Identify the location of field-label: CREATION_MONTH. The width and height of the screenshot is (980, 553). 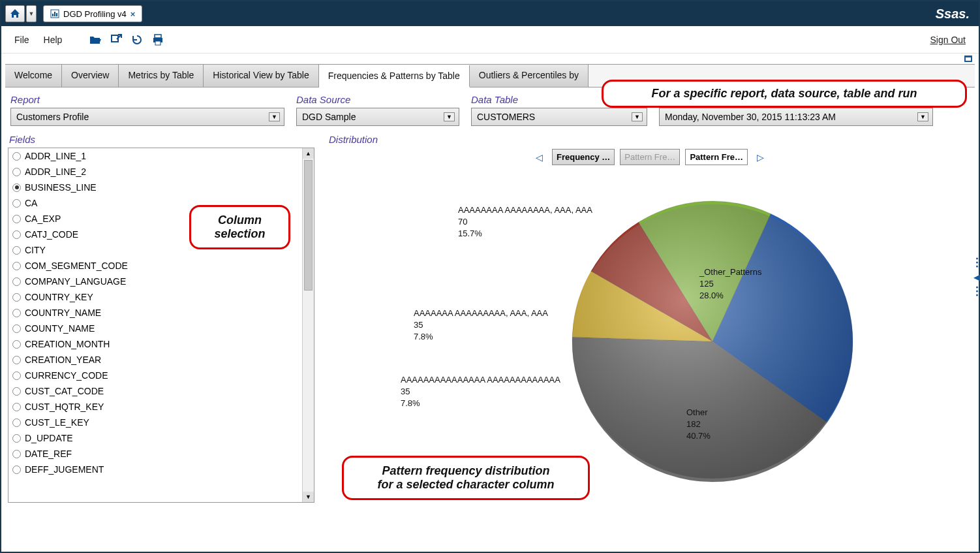
(67, 344).